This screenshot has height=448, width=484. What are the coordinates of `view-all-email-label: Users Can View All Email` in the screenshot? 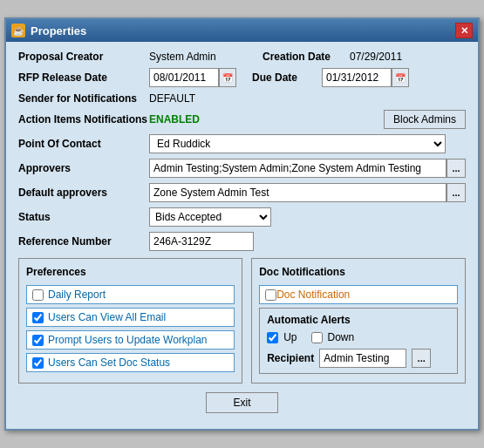 It's located at (106, 317).